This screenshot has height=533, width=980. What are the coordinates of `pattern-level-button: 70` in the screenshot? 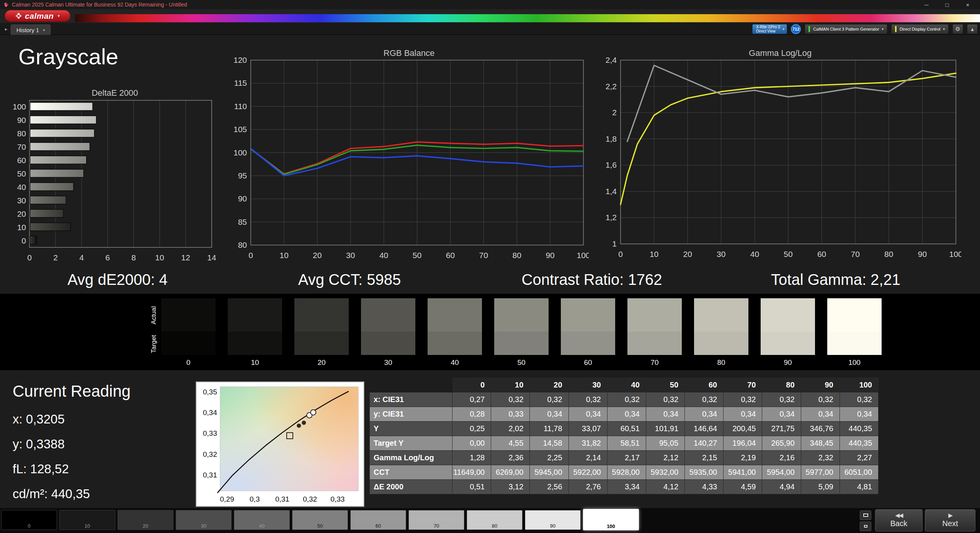 It's located at (436, 520).